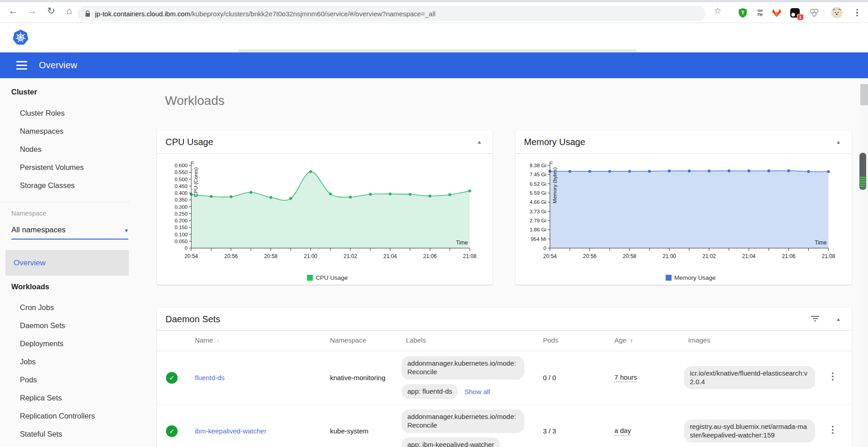 Image resolution: width=868 pixels, height=447 pixels. I want to click on cpu-card-title: CPU Usage, so click(189, 142).